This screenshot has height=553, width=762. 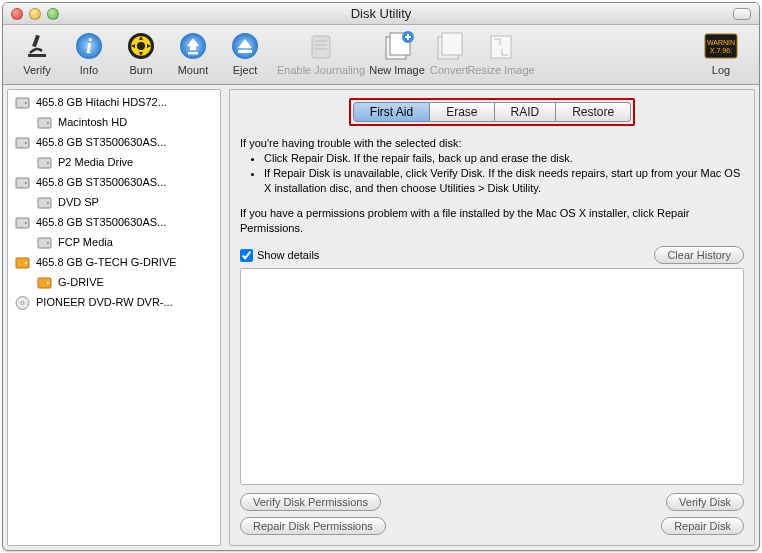 I want to click on sidebar-item: 465.8 GB Hitachi HDS72..., so click(x=114, y=102).